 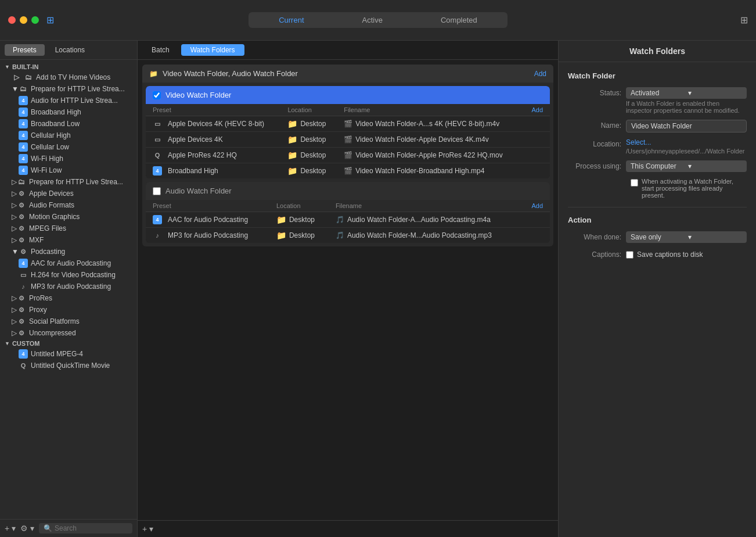 What do you see at coordinates (69, 252) in the screenshot?
I see `sidebar-item-podcasting: ▼ ⚙ Podcasting` at bounding box center [69, 252].